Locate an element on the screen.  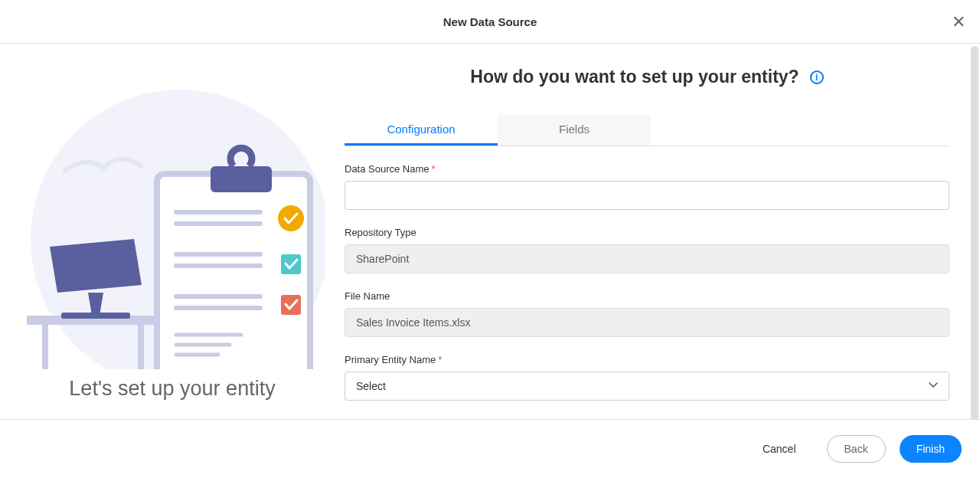
cancel-button: Cancel is located at coordinates (779, 449).